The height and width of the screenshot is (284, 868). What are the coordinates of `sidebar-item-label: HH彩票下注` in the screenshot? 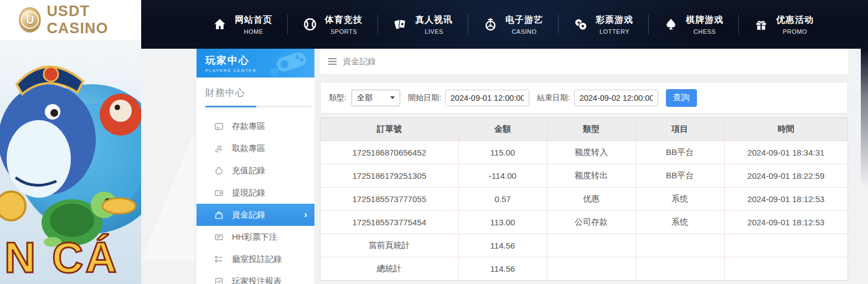 It's located at (255, 237).